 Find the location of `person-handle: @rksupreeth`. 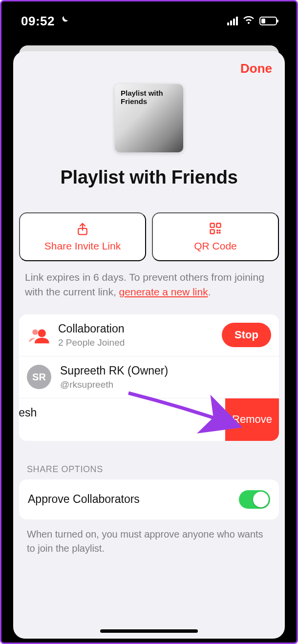

person-handle: @rksupreeth is located at coordinates (166, 385).